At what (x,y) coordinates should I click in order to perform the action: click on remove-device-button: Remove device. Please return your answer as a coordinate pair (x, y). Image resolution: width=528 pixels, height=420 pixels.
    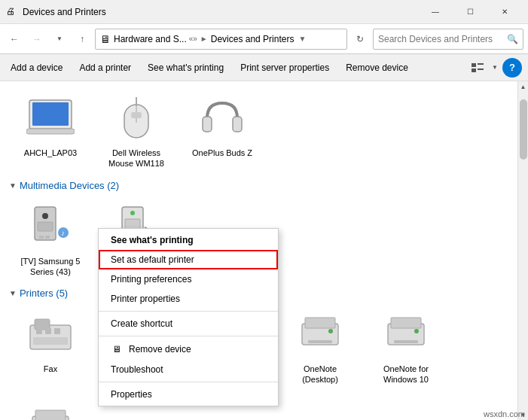
    Looking at the image, I should click on (377, 68).